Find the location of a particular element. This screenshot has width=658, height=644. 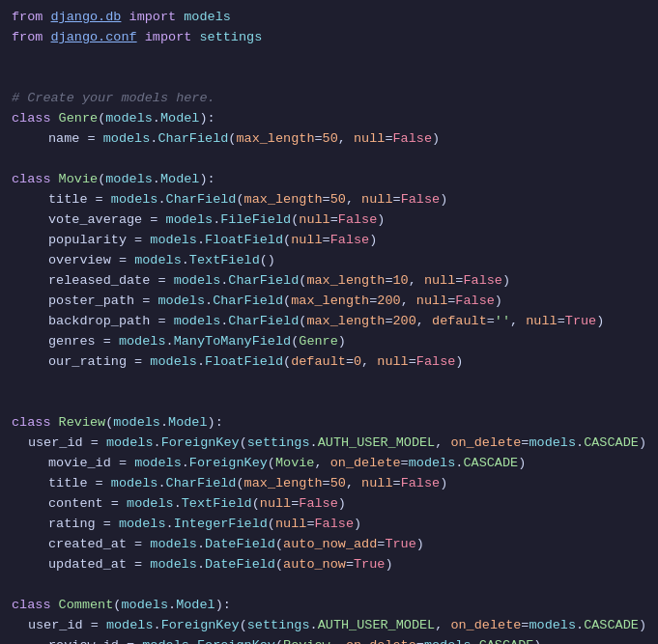

line-movie-released: released_date = models.CharField(max_len… is located at coordinates (329, 282).